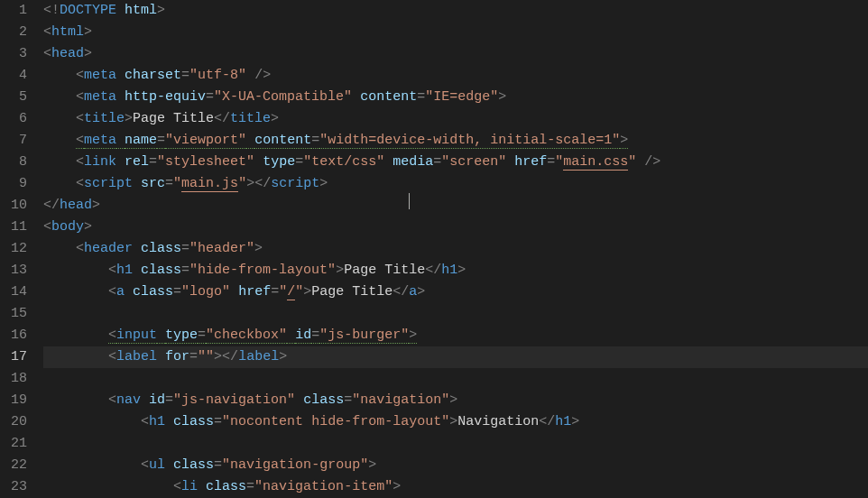  Describe the element at coordinates (456, 11) in the screenshot. I see `code-line: <!DOCTYPE html>` at that location.